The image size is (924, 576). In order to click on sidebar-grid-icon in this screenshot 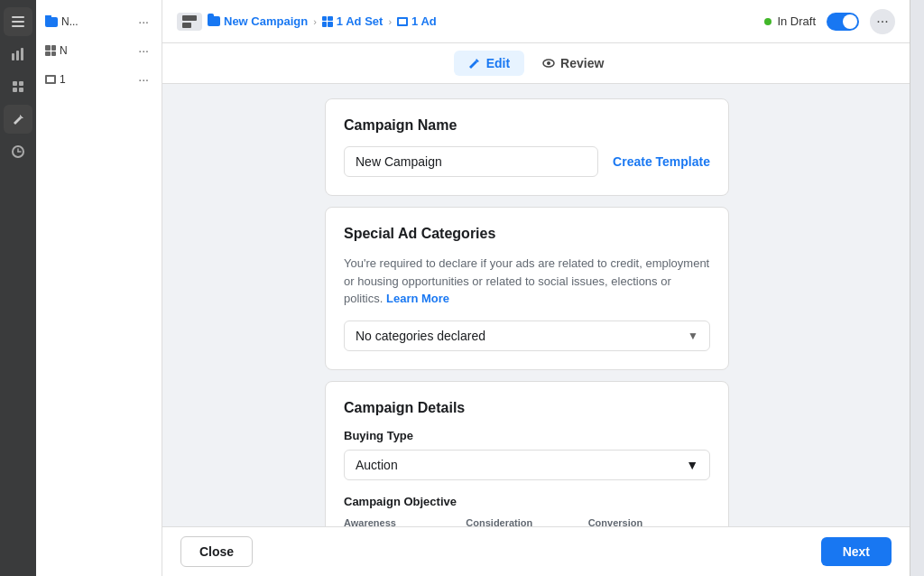, I will do `click(18, 87)`.